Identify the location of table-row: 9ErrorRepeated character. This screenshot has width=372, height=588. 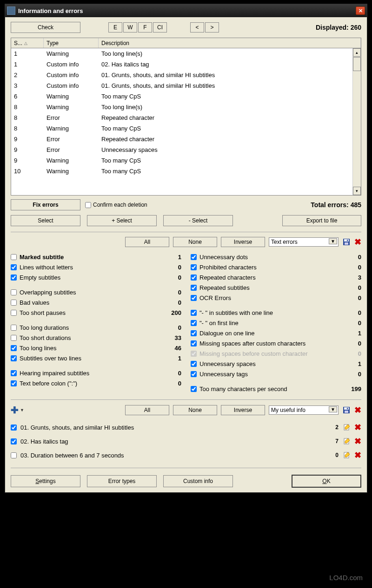
(186, 139).